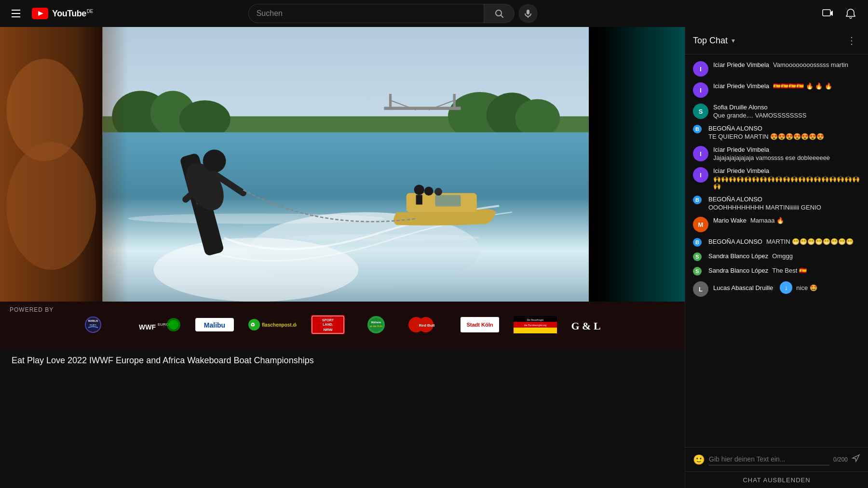  I want to click on chat-text: The Best 🇪🇸, so click(789, 271).